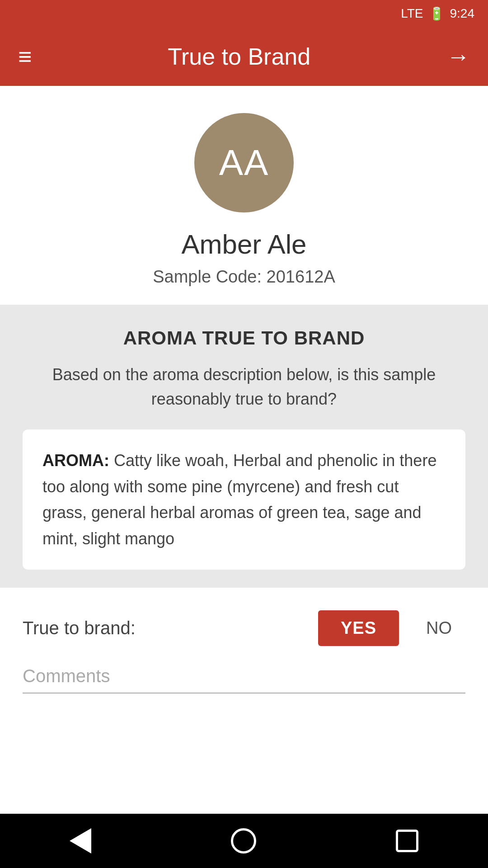 The height and width of the screenshot is (868, 488). I want to click on time-display: 9:24, so click(463, 14).